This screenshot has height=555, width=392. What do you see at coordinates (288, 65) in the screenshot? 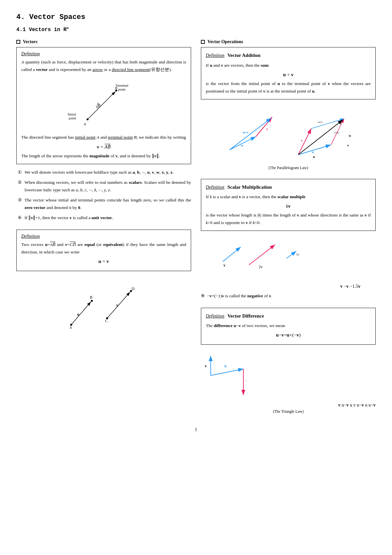
I see `addition-text1: If u and v are vectors, then the sum` at bounding box center [288, 65].